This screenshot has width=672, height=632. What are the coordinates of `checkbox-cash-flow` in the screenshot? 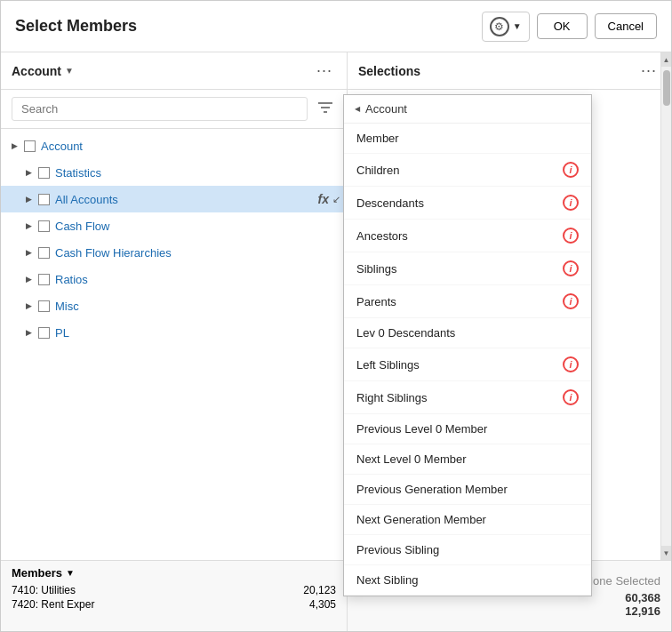 It's located at (44, 226).